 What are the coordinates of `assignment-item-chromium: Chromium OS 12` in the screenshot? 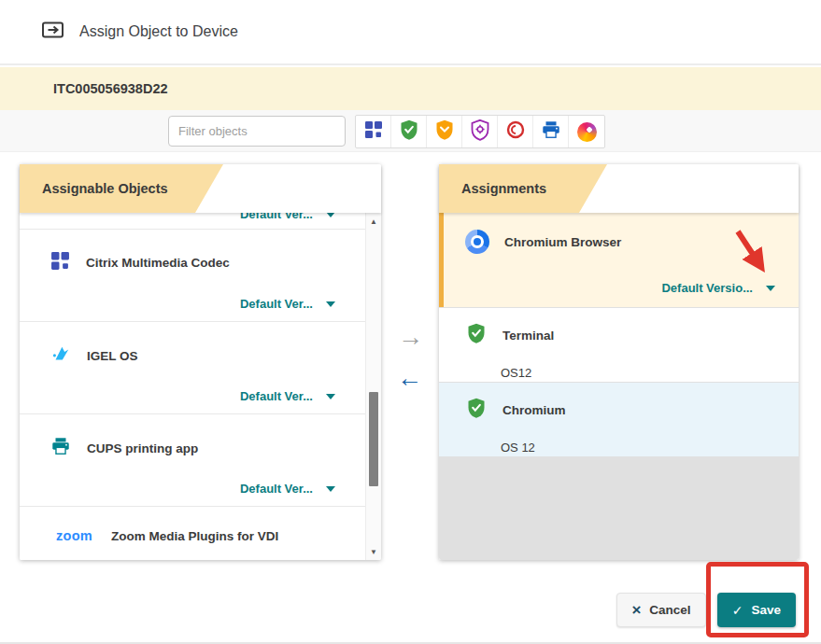 It's located at (618, 420).